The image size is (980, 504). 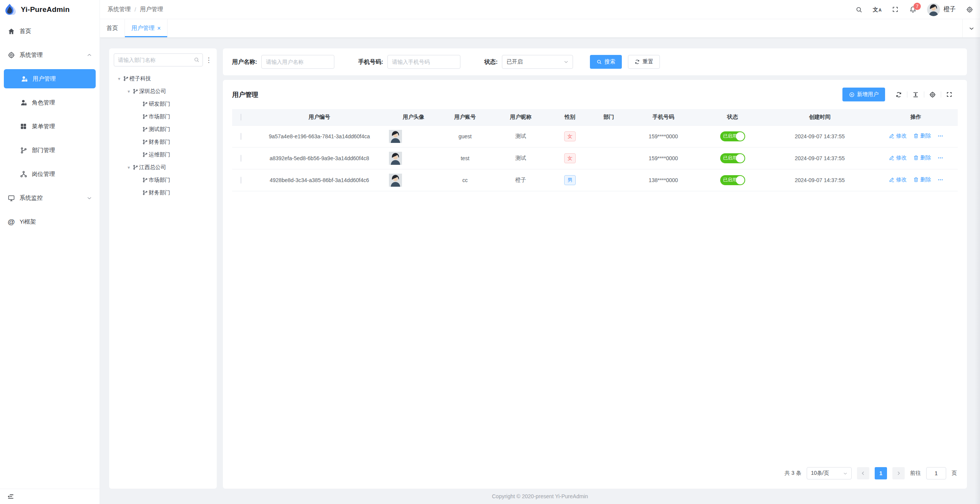 What do you see at coordinates (915, 94) in the screenshot?
I see `density-icon` at bounding box center [915, 94].